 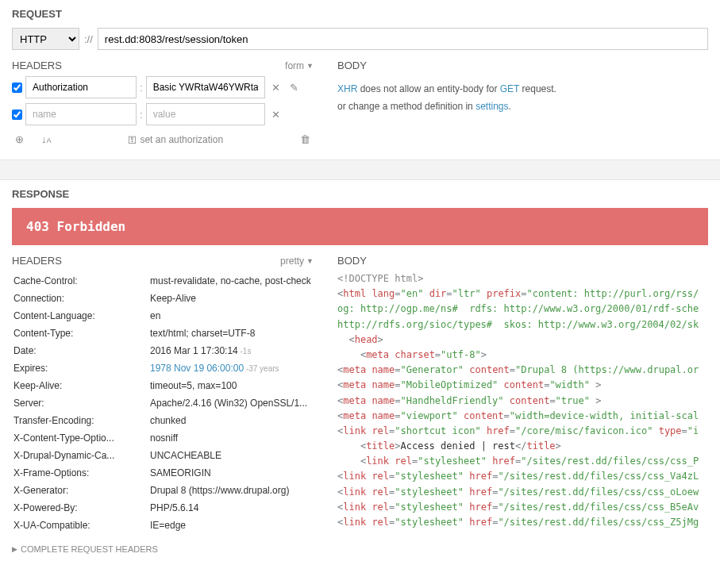 What do you see at coordinates (231, 438) in the screenshot?
I see `response-header-value: nosniff` at bounding box center [231, 438].